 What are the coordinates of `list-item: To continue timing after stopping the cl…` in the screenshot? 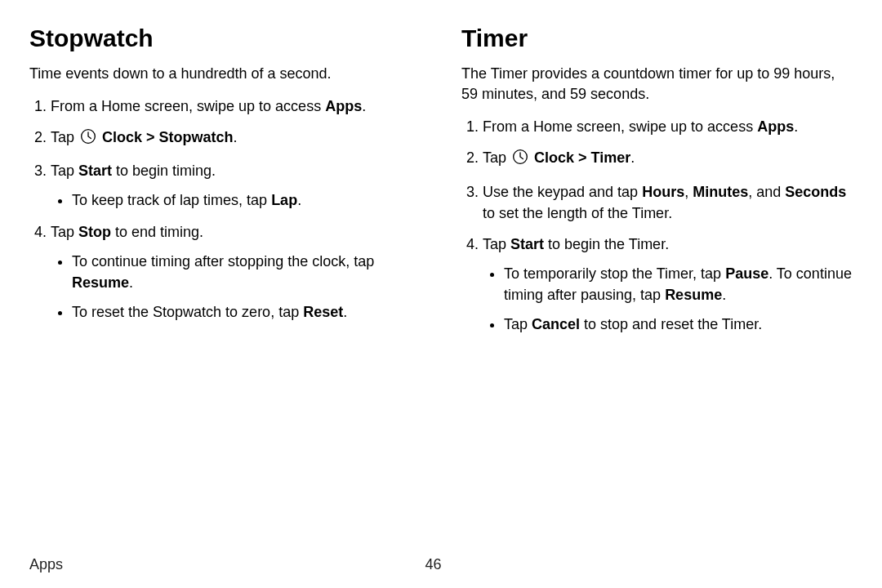 It's located at (247, 272).